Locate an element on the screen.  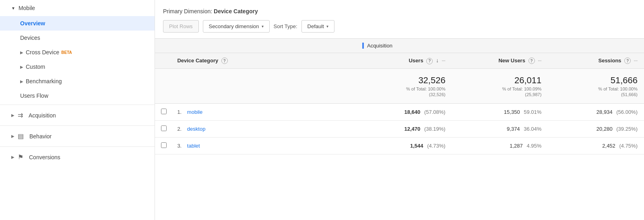
custom-arrow-icon: ▶ is located at coordinates (22, 67).